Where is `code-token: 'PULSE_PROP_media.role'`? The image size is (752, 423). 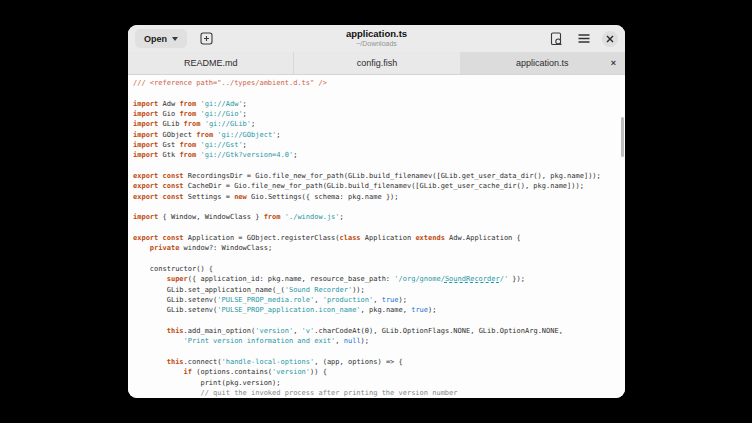
code-token: 'PULSE_PROP_media.role' is located at coordinates (266, 300).